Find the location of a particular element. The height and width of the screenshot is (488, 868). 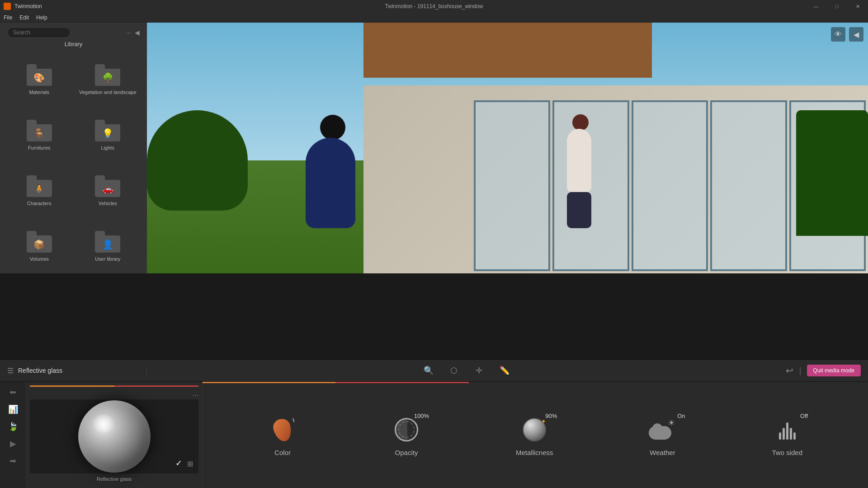

material-preview-area: ... ✓ ⊞ Reflective glass is located at coordinates (114, 435).